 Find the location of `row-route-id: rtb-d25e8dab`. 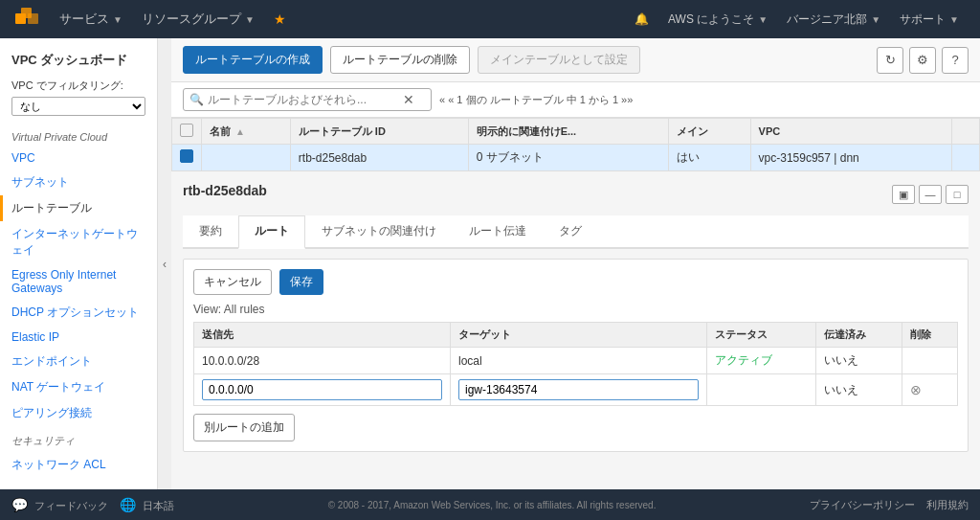

row-route-id: rtb-d25e8dab is located at coordinates (379, 158).